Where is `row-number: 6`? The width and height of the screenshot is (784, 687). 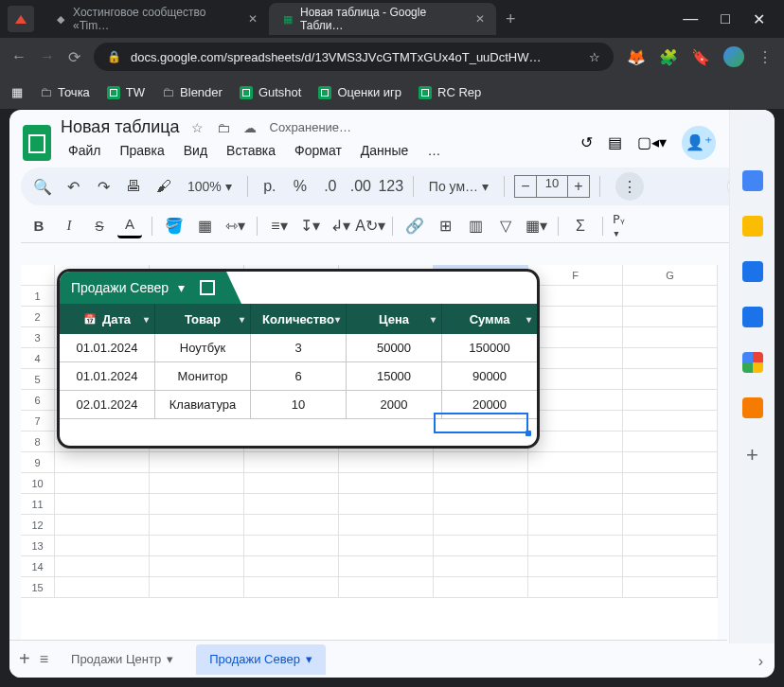
row-number: 6 is located at coordinates (38, 400).